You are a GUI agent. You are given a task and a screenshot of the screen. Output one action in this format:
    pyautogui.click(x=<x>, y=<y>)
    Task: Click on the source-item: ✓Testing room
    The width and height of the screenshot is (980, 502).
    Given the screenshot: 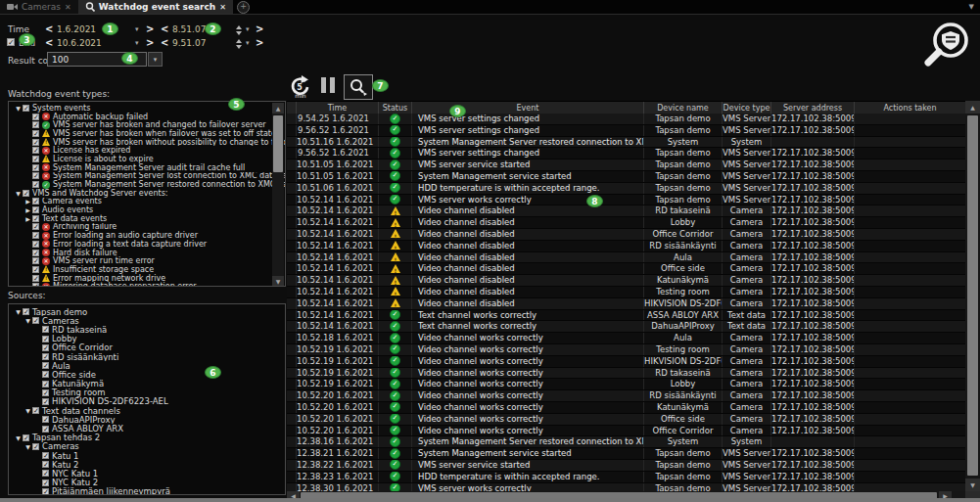 What is the action you would take?
    pyautogui.click(x=149, y=393)
    